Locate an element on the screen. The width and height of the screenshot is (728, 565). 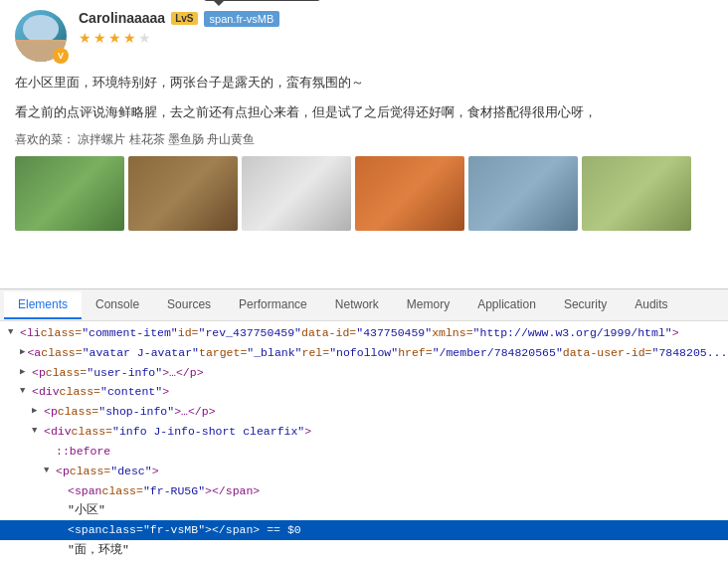
star-3: ★ is located at coordinates (115, 38).